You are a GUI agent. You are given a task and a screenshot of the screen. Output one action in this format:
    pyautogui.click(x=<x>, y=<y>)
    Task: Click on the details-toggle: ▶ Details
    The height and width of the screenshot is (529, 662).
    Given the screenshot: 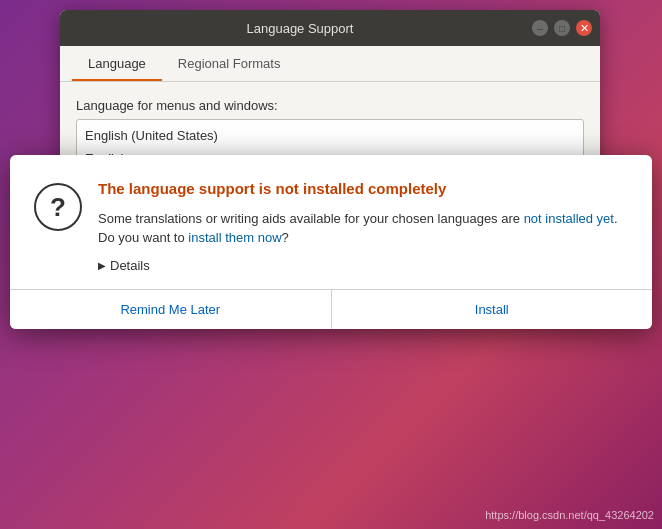 What is the action you would take?
    pyautogui.click(x=363, y=266)
    